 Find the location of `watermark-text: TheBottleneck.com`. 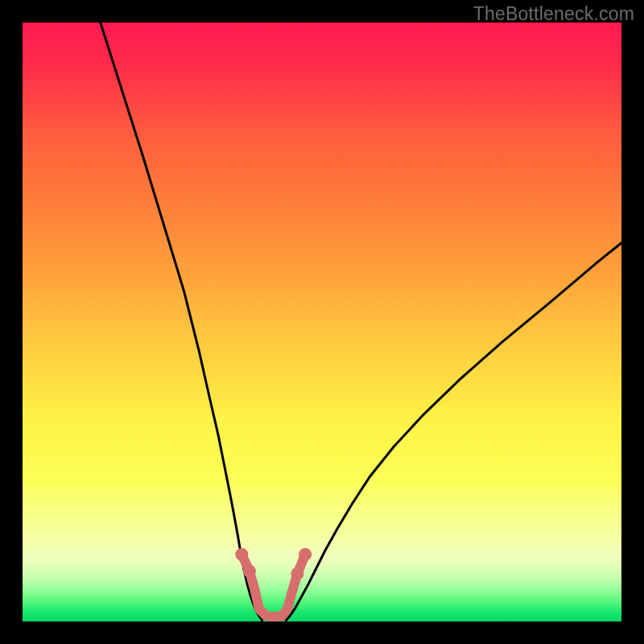

watermark-text: TheBottleneck.com is located at coordinates (554, 14).